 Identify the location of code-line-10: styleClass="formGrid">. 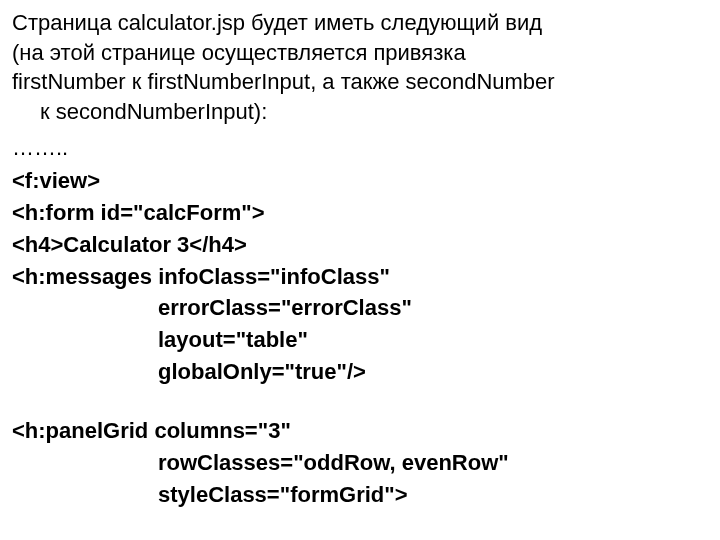
(360, 495).